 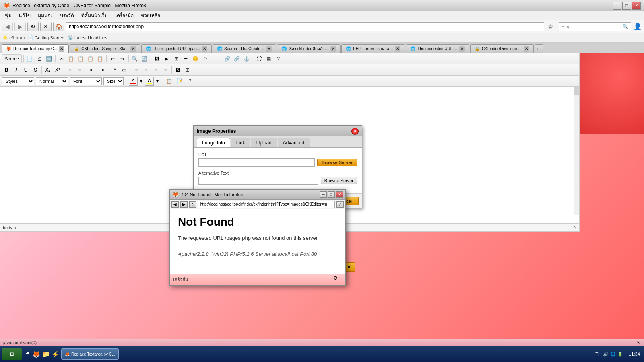 I want to click on toolbar-btn-preview: 🖨, so click(x=39, y=59).